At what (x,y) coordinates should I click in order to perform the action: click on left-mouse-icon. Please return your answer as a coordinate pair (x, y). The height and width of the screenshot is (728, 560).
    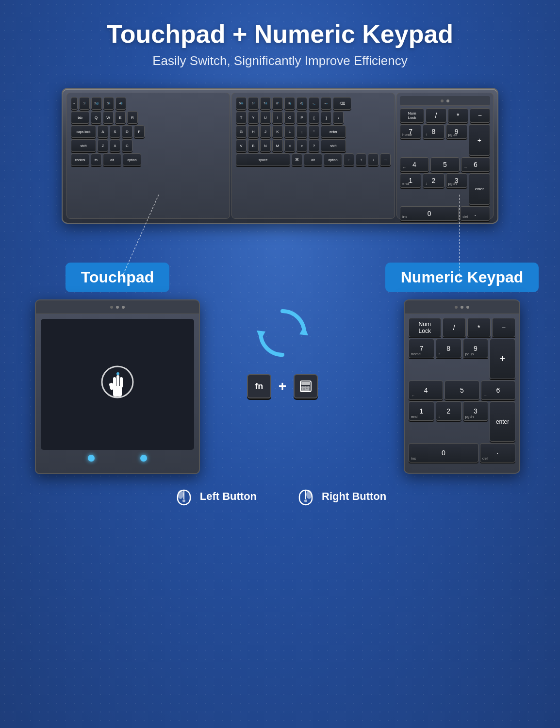
    Looking at the image, I should click on (184, 496).